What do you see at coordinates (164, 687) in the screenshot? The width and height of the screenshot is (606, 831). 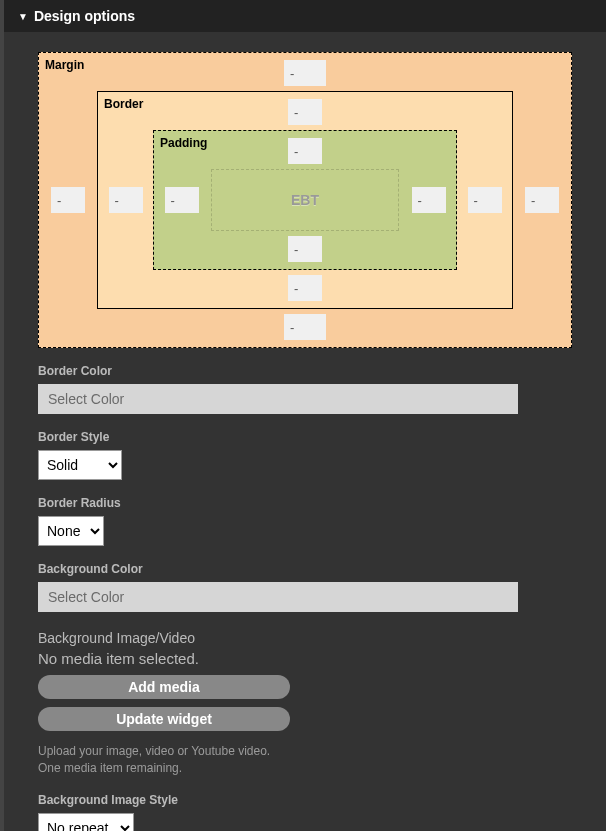 I see `add-media-button: Add media` at bounding box center [164, 687].